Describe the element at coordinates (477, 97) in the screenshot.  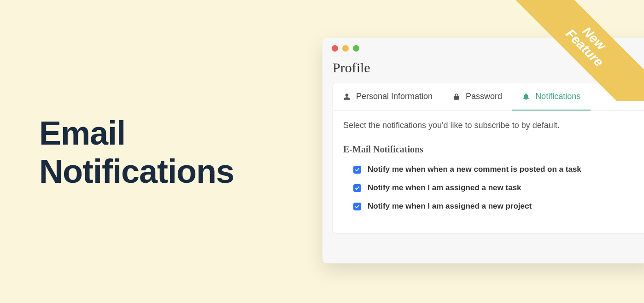
I see `tab-password: Password` at that location.